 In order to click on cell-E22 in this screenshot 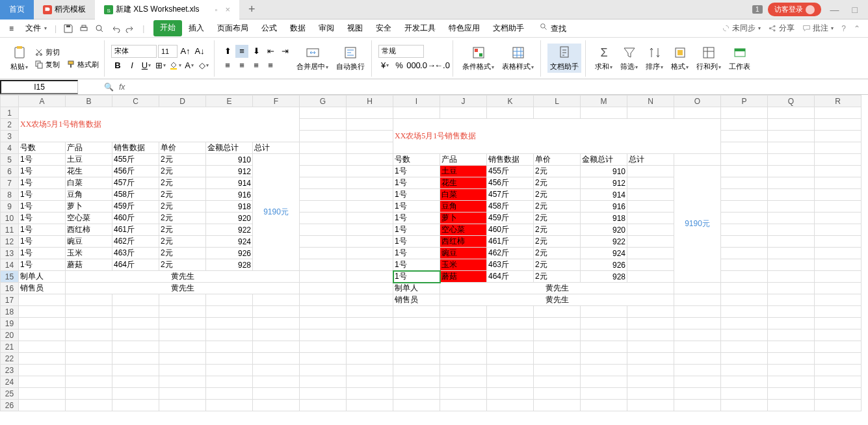, I will do `click(230, 359)`.